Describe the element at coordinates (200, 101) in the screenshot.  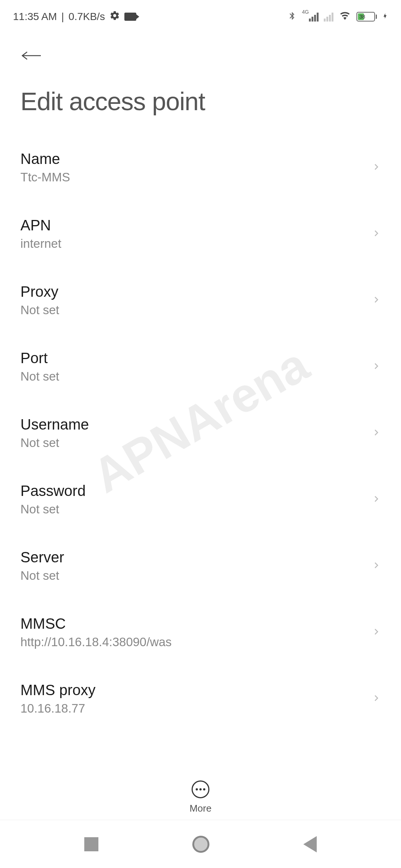
I see `page-title: Edit access point` at that location.